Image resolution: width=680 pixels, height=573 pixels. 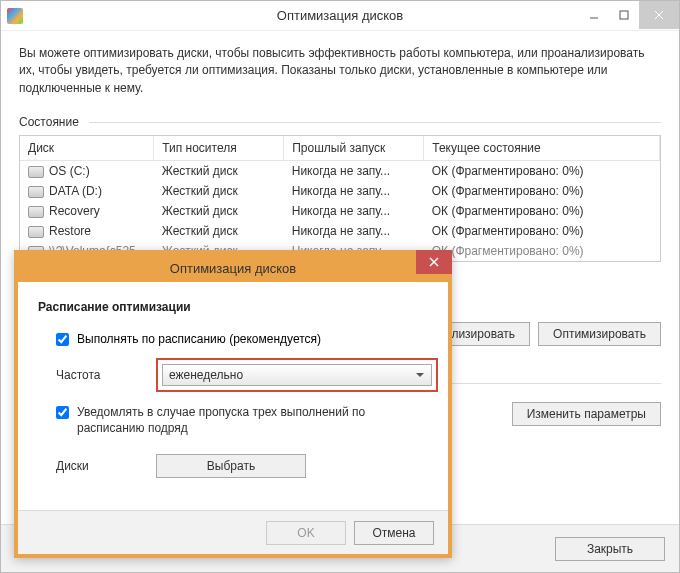 I want to click on main-titlebar: Оптимизация дисков, so click(x=340, y=16).